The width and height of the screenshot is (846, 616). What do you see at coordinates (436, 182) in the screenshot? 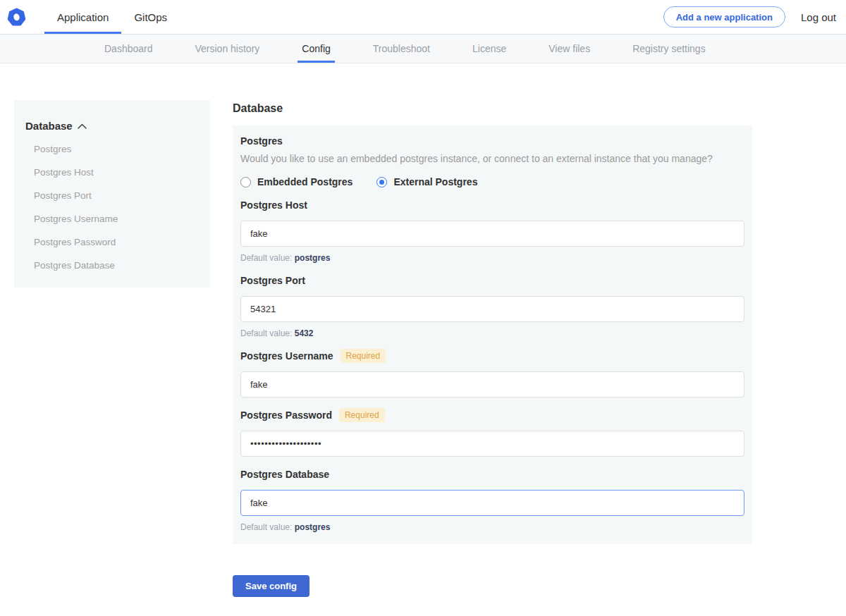
I see `radio-external-postgres-label: External Postgres` at bounding box center [436, 182].